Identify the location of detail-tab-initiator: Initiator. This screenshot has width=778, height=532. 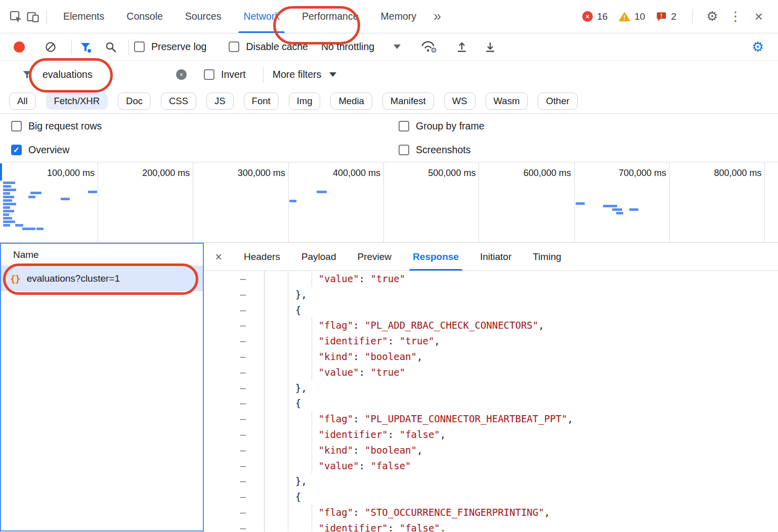
(496, 257).